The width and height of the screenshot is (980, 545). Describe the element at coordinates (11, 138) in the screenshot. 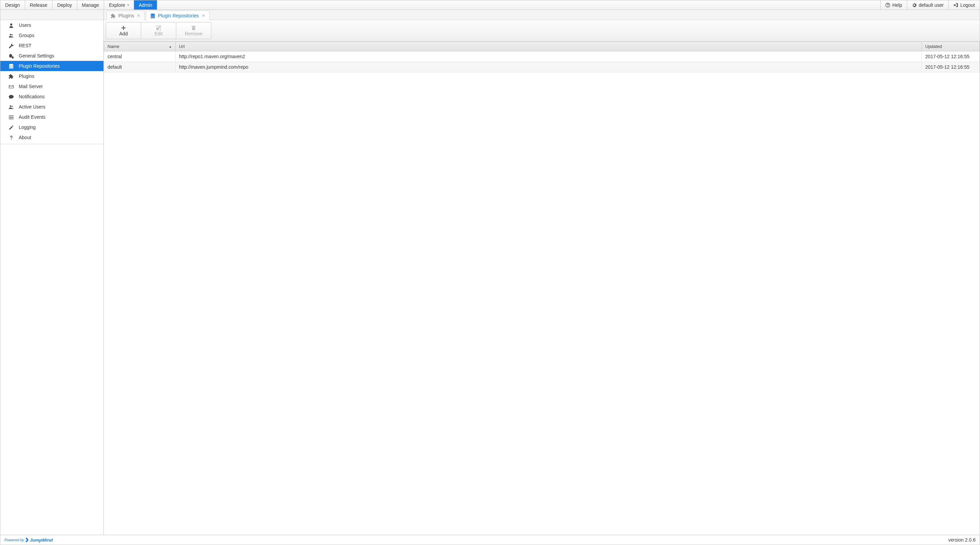

I see `question-icon` at that location.